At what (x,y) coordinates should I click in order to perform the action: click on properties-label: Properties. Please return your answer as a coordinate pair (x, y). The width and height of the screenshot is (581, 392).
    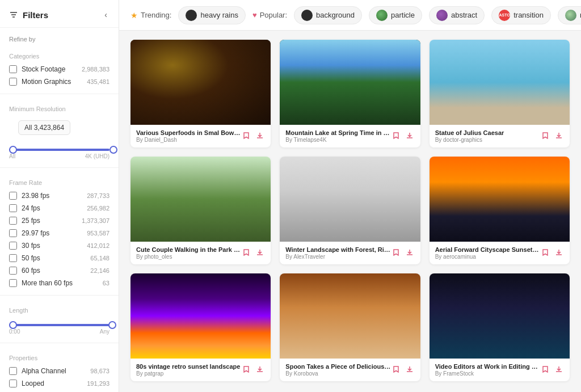
    Looking at the image, I should click on (59, 357).